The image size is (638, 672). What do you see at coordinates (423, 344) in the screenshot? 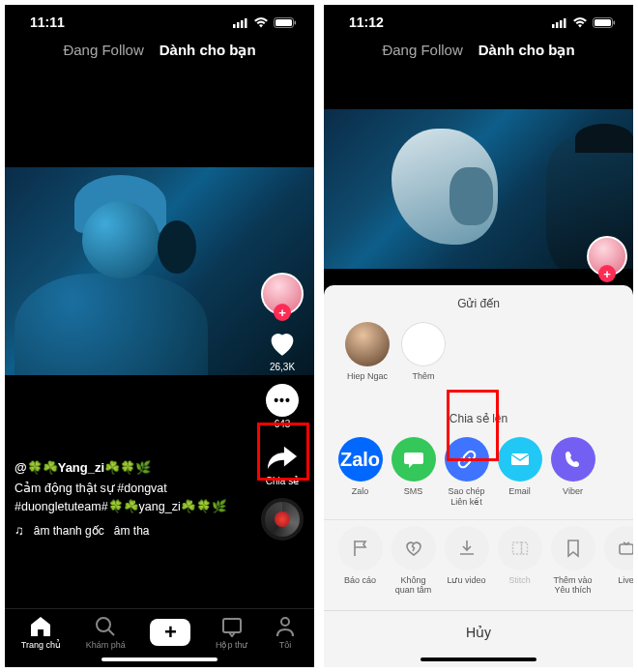
I see `chevron-right-icon: ›` at bounding box center [423, 344].